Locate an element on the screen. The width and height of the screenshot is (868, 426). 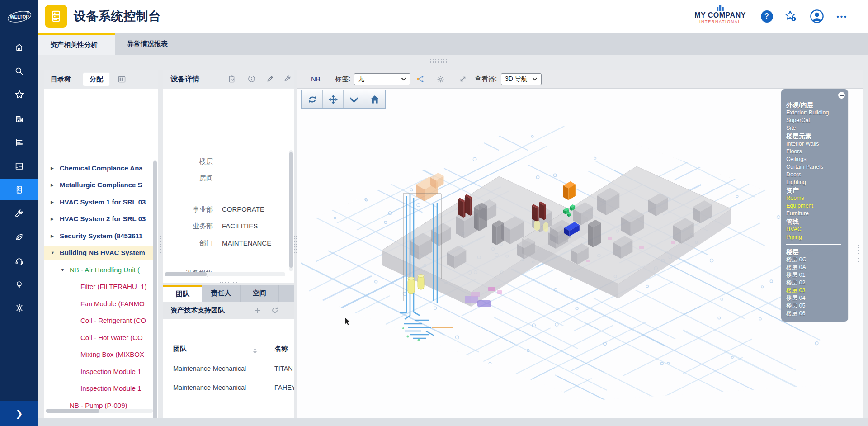
layer-item-floor-selected: 楼层 03 is located at coordinates (815, 290).